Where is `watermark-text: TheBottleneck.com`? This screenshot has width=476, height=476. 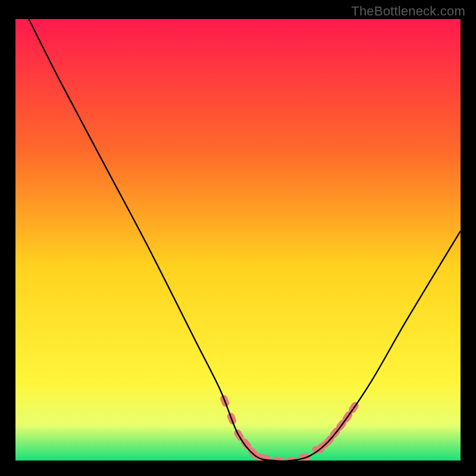
watermark-text: TheBottleneck.com is located at coordinates (408, 11).